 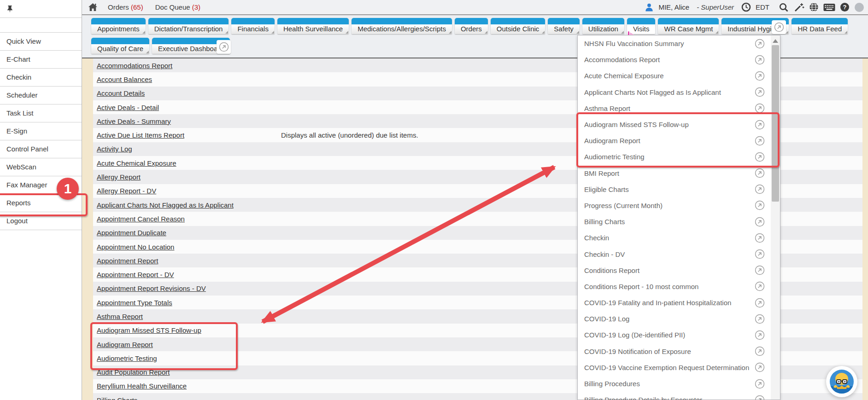 What do you see at coordinates (135, 274) in the screenshot?
I see `report-link: Appointment Report - DV` at bounding box center [135, 274].